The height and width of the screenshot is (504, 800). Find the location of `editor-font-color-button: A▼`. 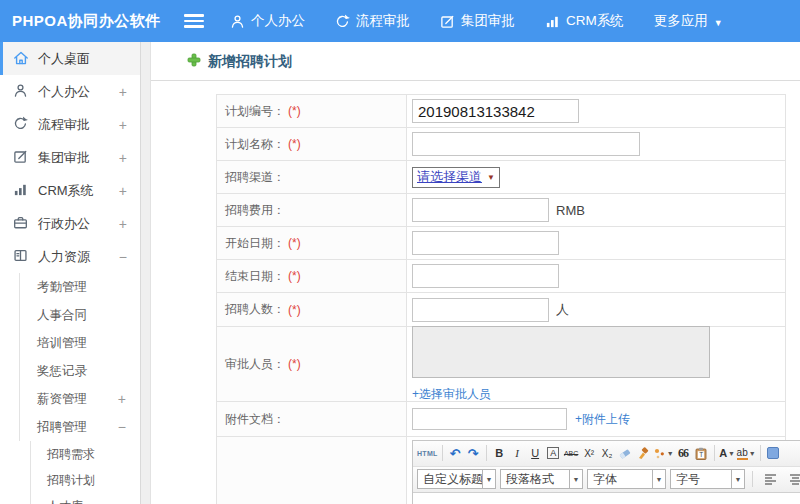

editor-font-color-button: A▼ is located at coordinates (728, 454).